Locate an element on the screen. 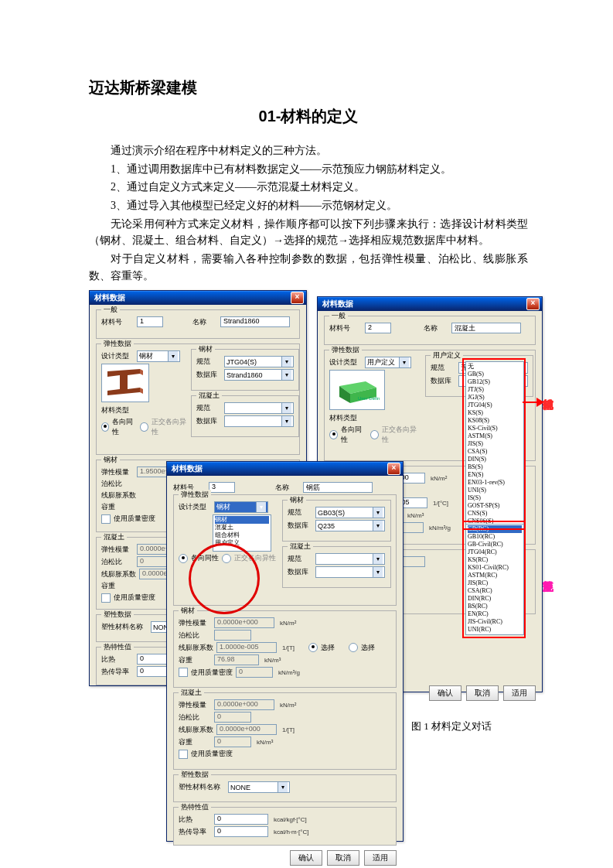 The height and width of the screenshot is (868, 613). list-item: JTG04(RC) is located at coordinates (495, 552).